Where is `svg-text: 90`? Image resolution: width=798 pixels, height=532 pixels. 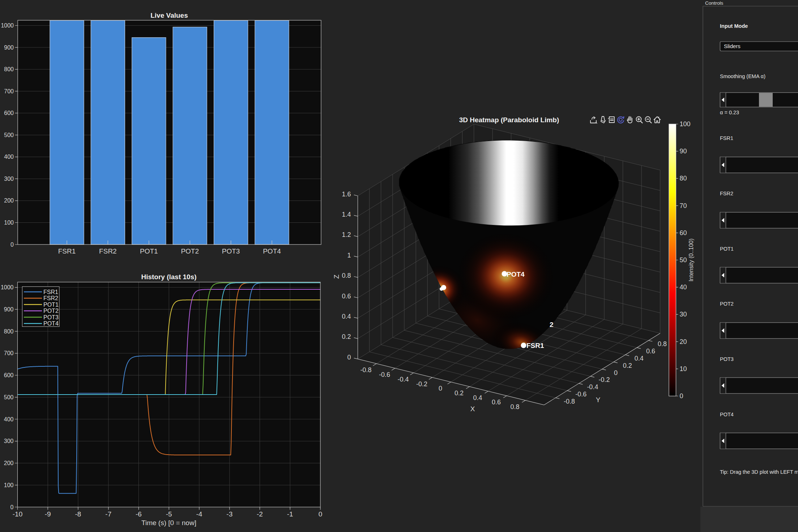 svg-text: 90 is located at coordinates (683, 151).